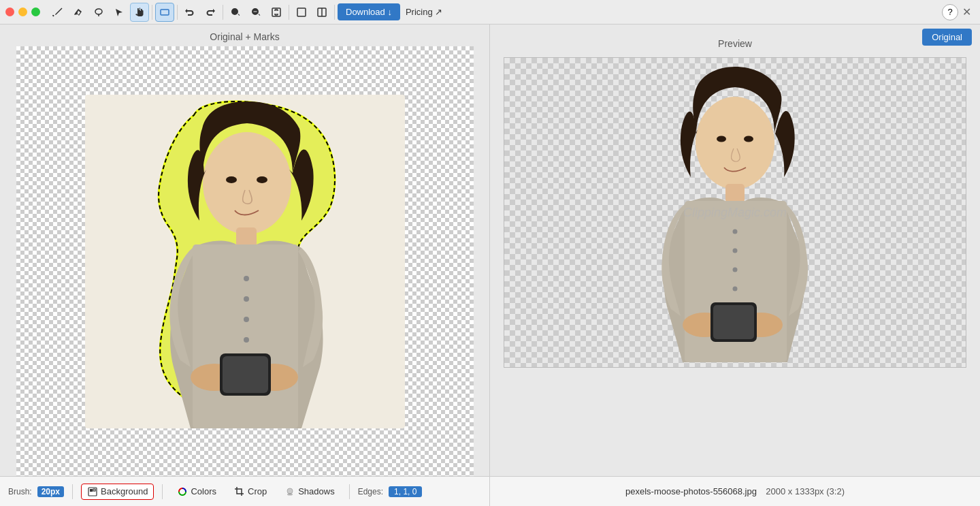  I want to click on dimensions-label: 2000 x 1333px (3:2), so click(805, 492).